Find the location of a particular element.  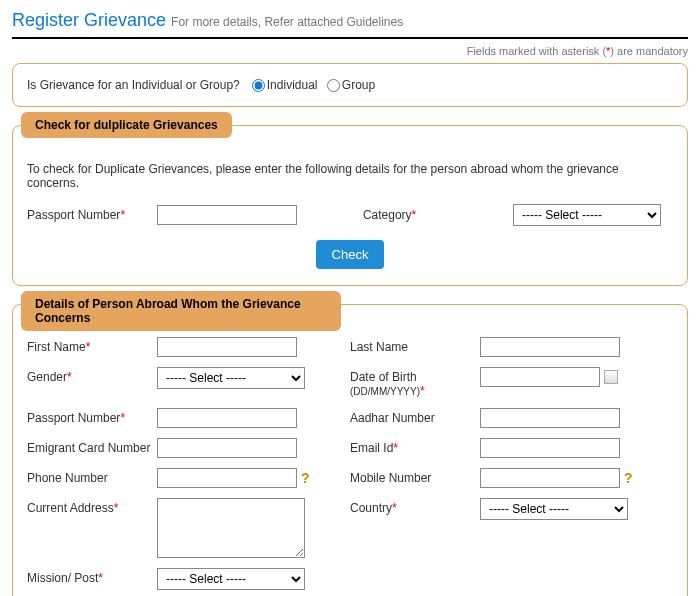

category-label: Category* is located at coordinates (403, 215).